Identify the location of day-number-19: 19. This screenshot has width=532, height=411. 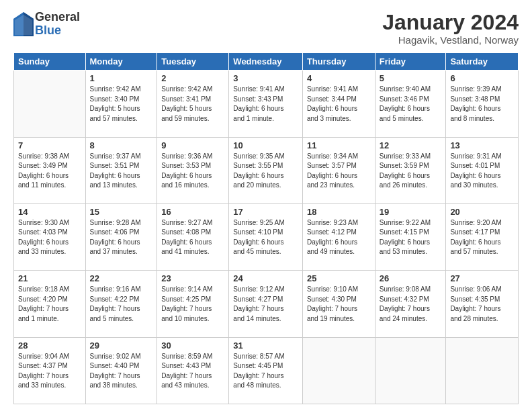
(411, 212).